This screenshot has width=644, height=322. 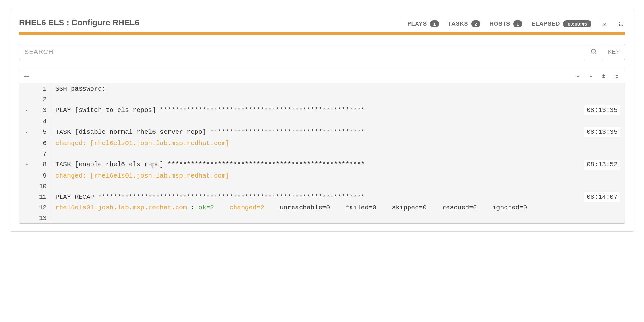 I want to click on output-line: 12rhel6els01.josh.lab.msp.redhat.com : o…, so click(x=322, y=207).